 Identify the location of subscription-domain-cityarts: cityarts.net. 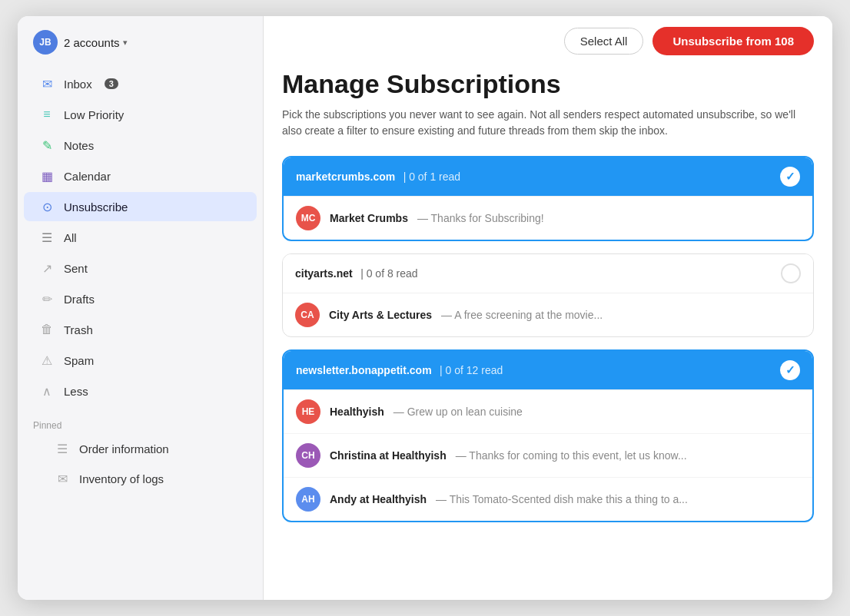
(324, 273).